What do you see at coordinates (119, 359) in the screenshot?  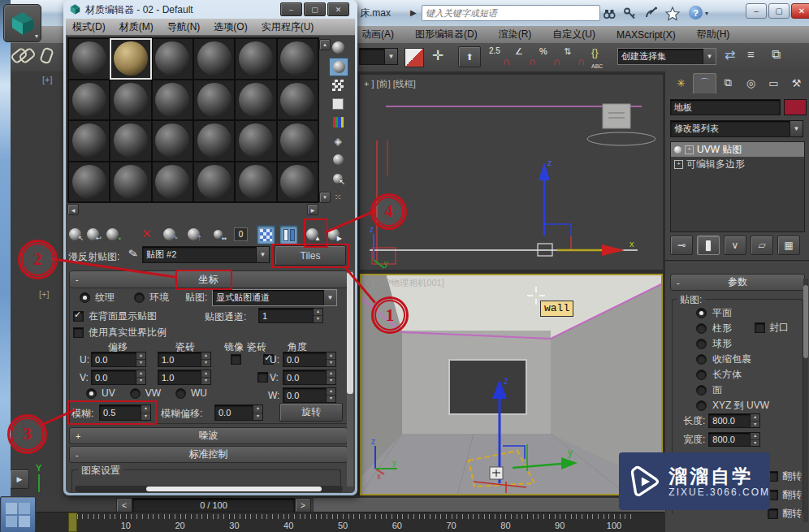 I see `u-offset-field: 0.0▴▾` at bounding box center [119, 359].